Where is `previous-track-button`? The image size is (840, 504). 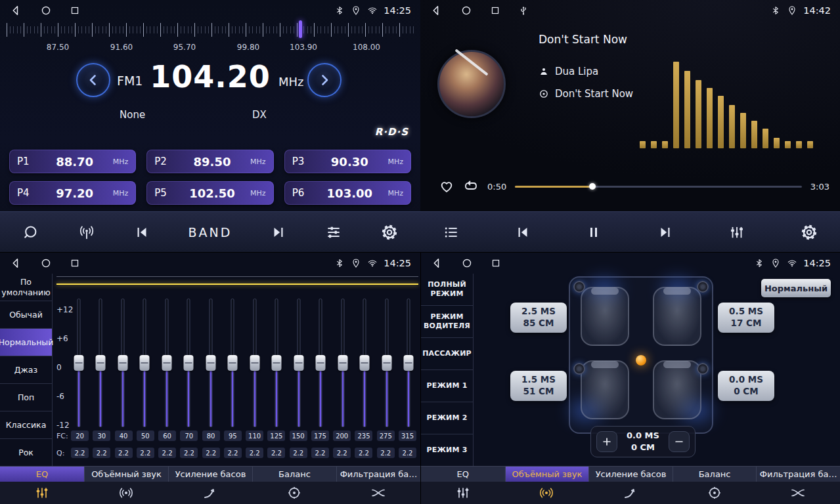 previous-track-button is located at coordinates (523, 232).